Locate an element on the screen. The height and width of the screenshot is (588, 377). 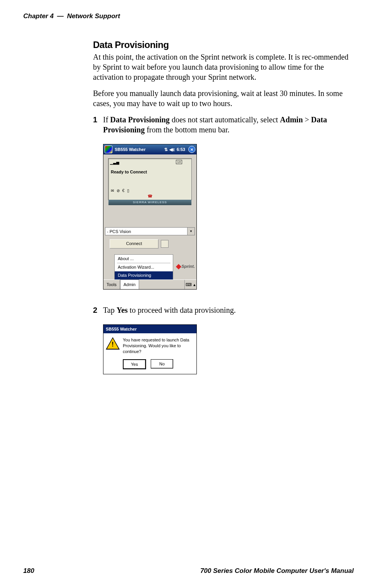
tool-icon is located at coordinates (165, 244).